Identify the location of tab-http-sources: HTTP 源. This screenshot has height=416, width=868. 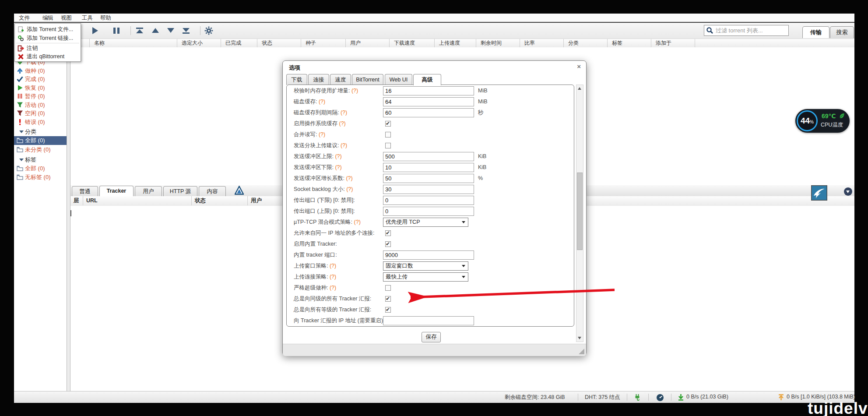
(180, 191).